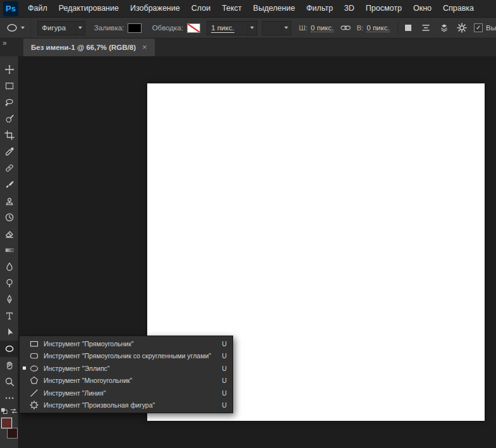 Image resolution: width=496 pixels, height=448 pixels. I want to click on brush-tool, so click(9, 185).